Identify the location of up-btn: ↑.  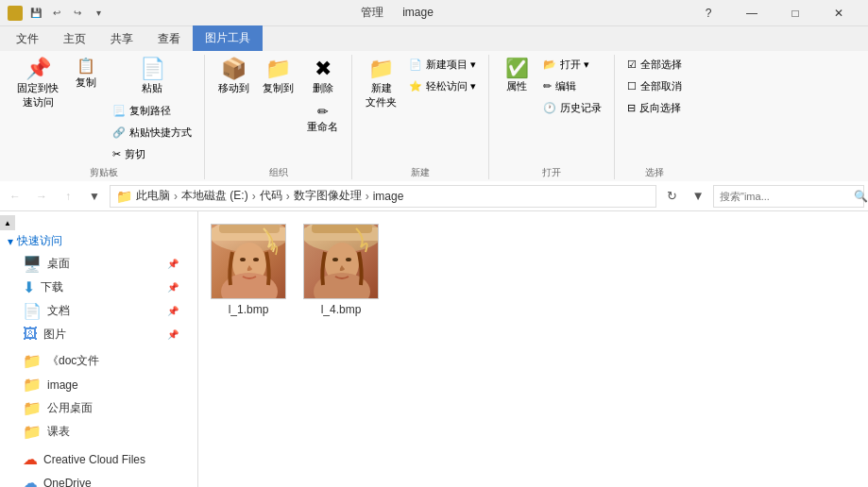
(68, 196).